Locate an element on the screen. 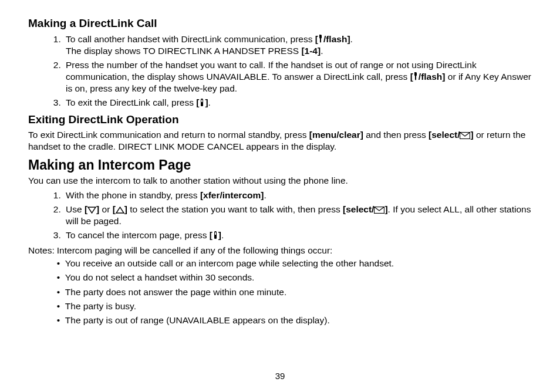 Image resolution: width=560 pixels, height=392 pixels. list-item: The party is busy. is located at coordinates (297, 306).